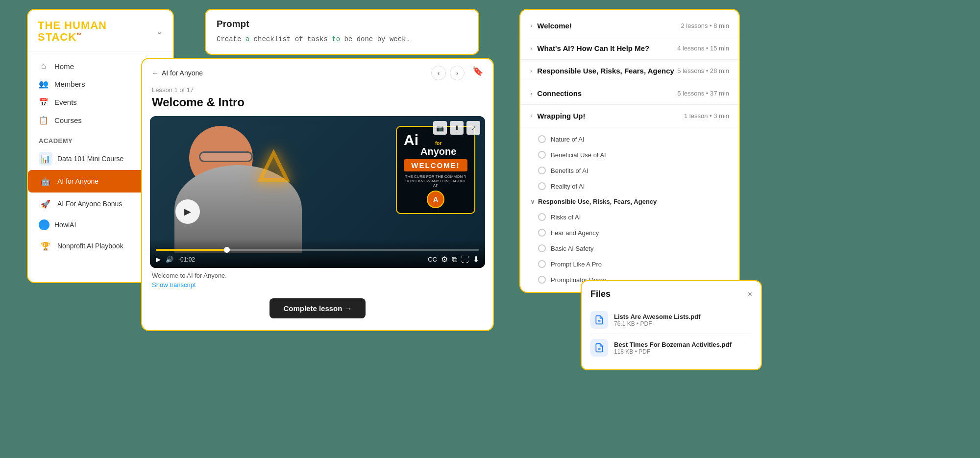  Describe the element at coordinates (630, 71) in the screenshot. I see `outline-section-responsible: › Responsible Use, Risks, Fears, Agency …` at that location.